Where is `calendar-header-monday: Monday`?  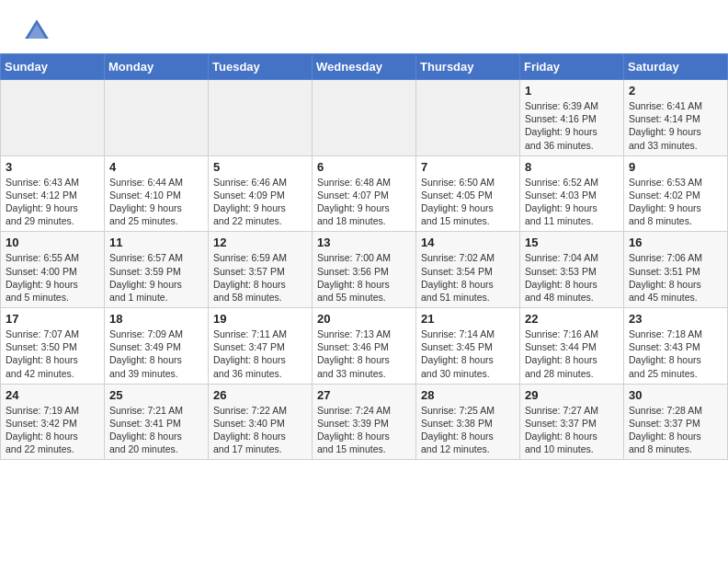
calendar-header-monday: Monday is located at coordinates (156, 67).